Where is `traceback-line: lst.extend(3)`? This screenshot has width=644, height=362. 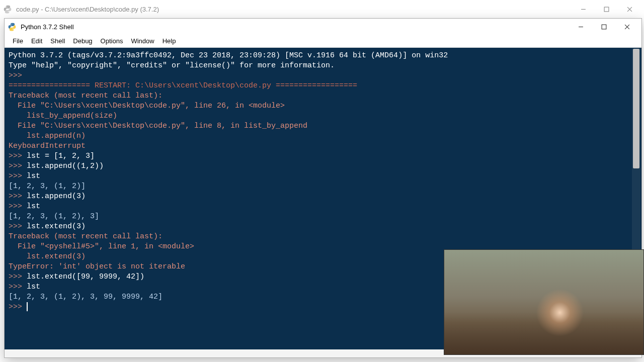
traceback-line: lst.extend(3) is located at coordinates (47, 256).